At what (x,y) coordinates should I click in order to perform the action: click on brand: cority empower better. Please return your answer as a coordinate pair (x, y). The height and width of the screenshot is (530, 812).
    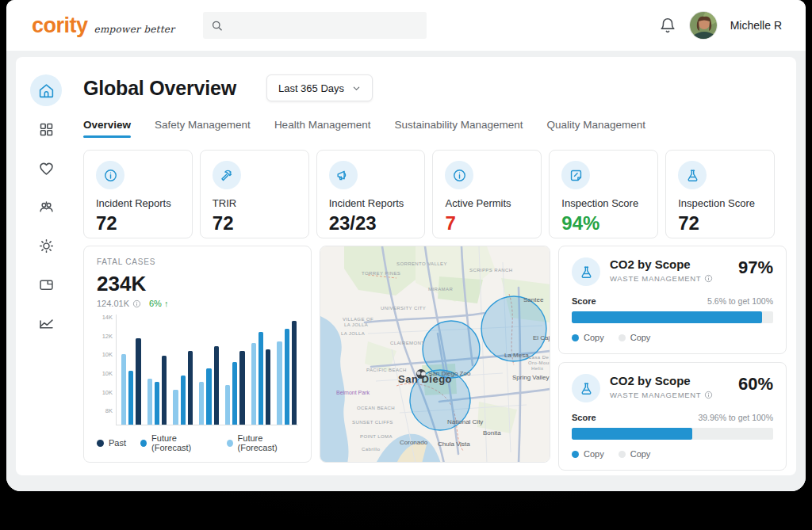
    Looking at the image, I should click on (103, 25).